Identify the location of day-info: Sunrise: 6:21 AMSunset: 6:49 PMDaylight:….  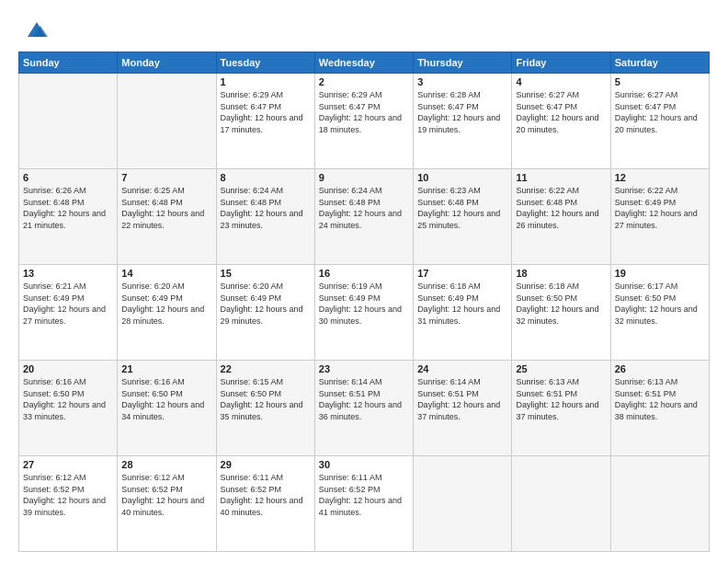
(68, 304).